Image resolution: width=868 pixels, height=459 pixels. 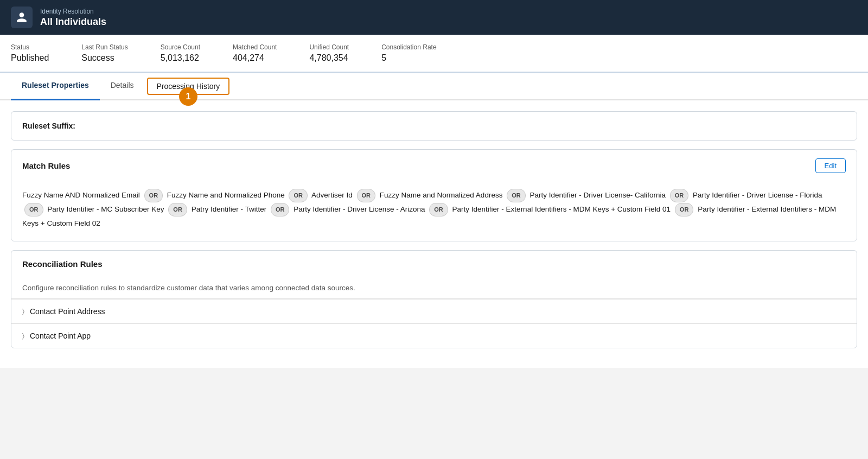 I want to click on stat-label: Matched Count, so click(x=255, y=47).